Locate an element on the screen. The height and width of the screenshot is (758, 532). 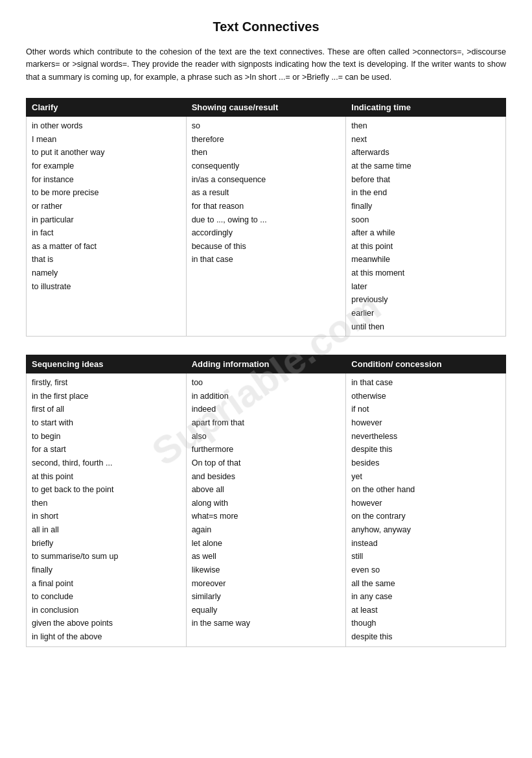
list-item: until then is located at coordinates (426, 327).